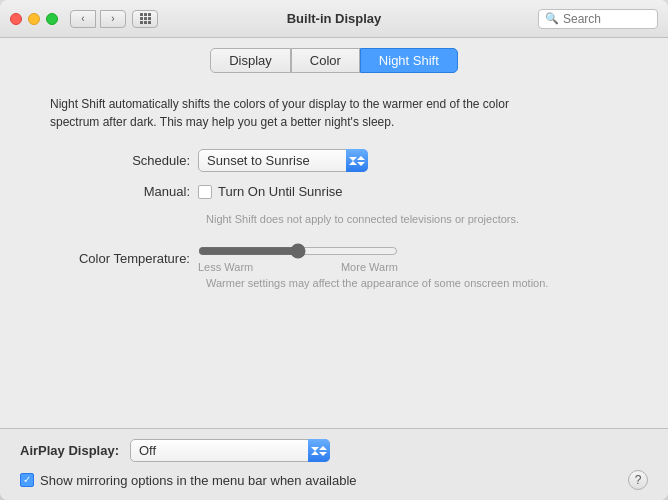 This screenshot has height=500, width=668. Describe the element at coordinates (598, 19) in the screenshot. I see `search-box: 🔍` at that location.